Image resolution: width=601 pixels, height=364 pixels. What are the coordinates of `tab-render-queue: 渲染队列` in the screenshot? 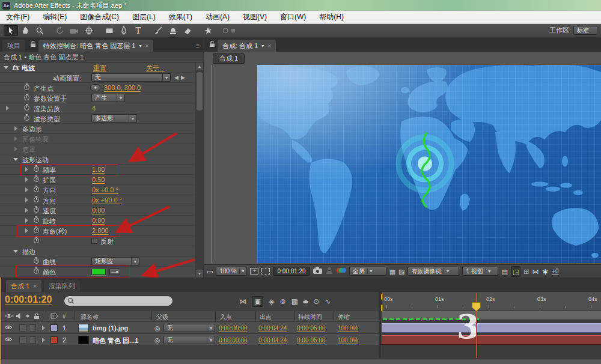 It's located at (62, 286).